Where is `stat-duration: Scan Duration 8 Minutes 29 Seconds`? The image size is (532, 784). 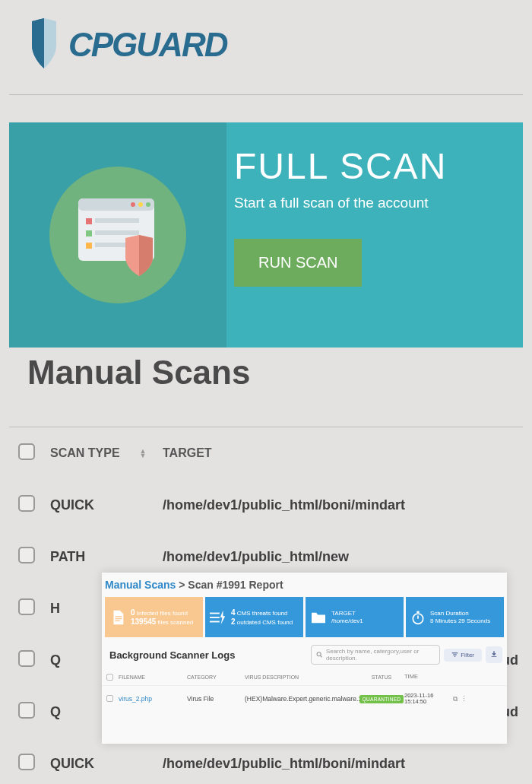 stat-duration: Scan Duration 8 Minutes 29 Seconds is located at coordinates (454, 617).